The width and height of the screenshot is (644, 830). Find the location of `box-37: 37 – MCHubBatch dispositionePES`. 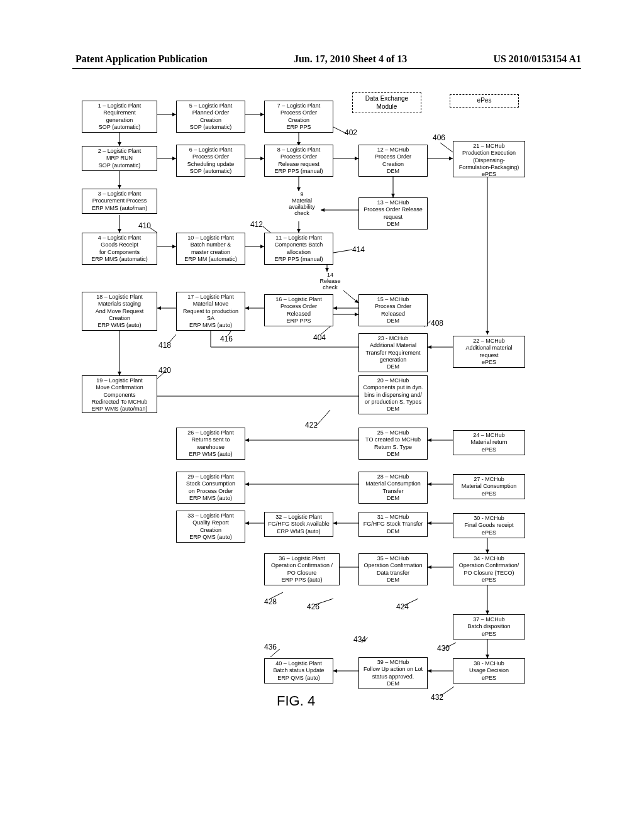

box-37: 37 – MCHubBatch dispositionePES is located at coordinates (489, 627).